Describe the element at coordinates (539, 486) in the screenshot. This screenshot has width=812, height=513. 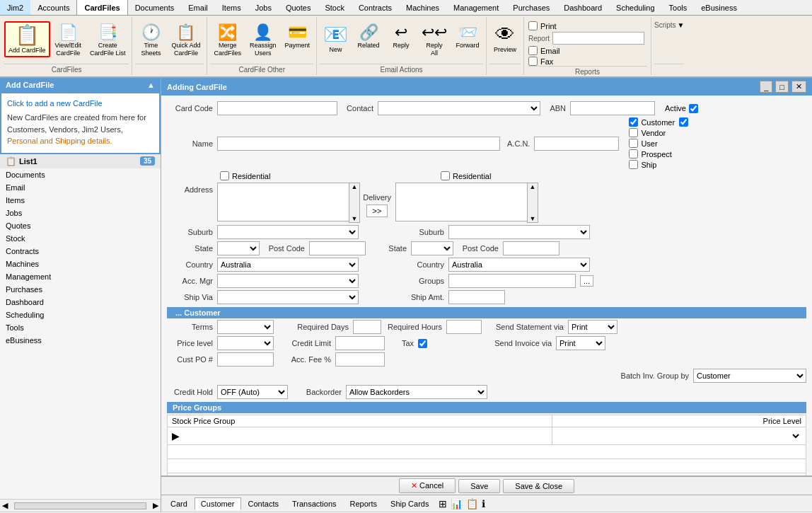
I see `save-close-button: Save & Close` at that location.